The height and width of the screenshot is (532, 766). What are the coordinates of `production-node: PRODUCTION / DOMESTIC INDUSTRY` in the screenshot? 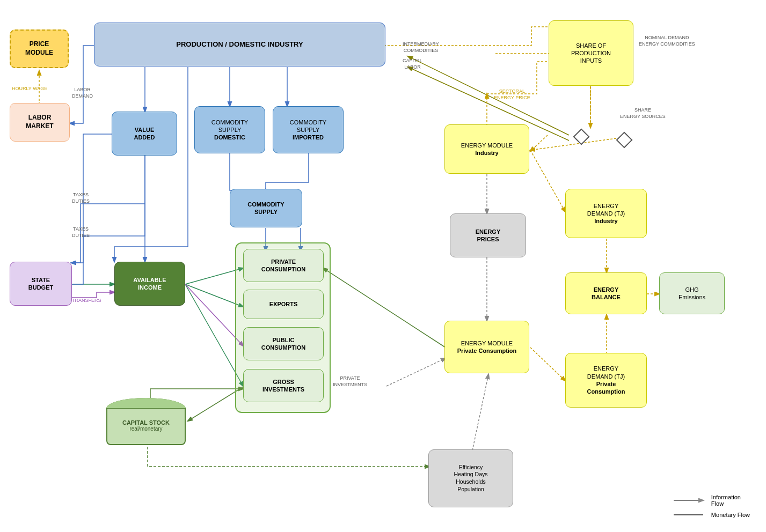 It's located at (239, 45).